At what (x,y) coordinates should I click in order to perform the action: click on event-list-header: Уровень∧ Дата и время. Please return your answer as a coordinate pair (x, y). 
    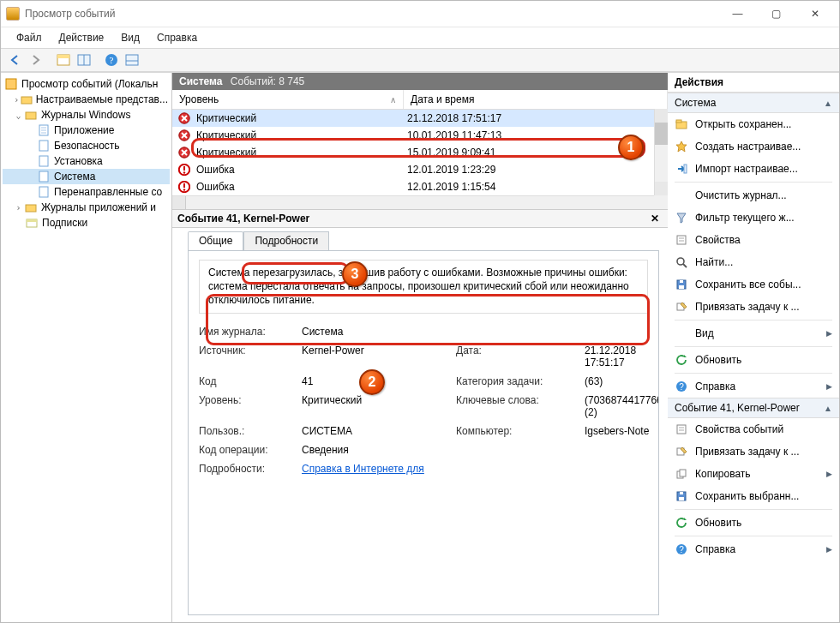
    Looking at the image, I should click on (420, 99).